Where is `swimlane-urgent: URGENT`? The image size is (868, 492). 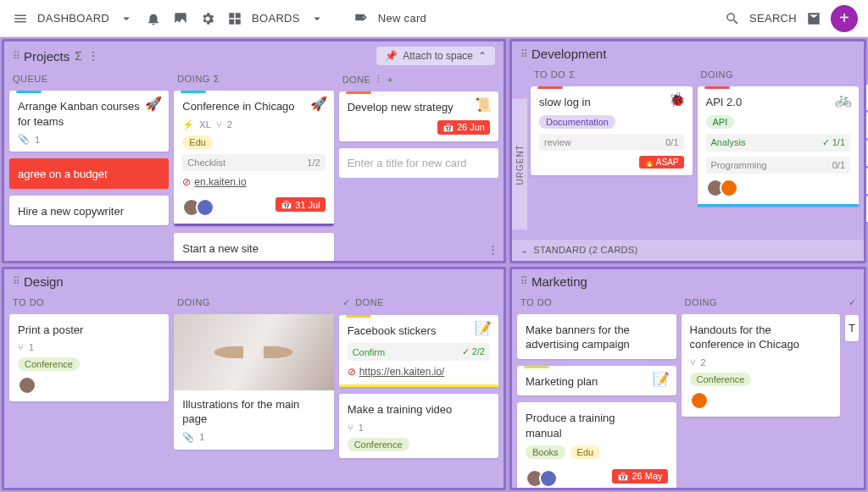
swimlane-urgent: URGENT is located at coordinates (520, 164).